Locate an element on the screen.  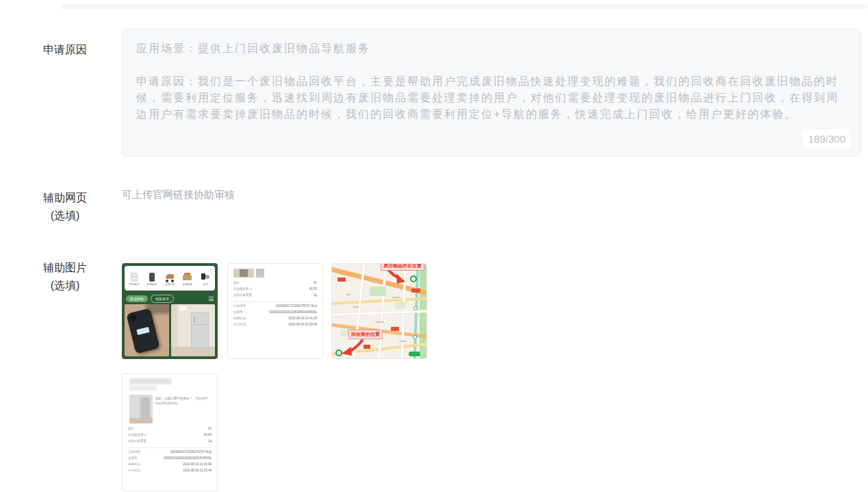
aux-image-app-screenshot: 手机数码 家用家电 交通工具 家具家私 全部 废品回收 is located at coordinates (170, 311).